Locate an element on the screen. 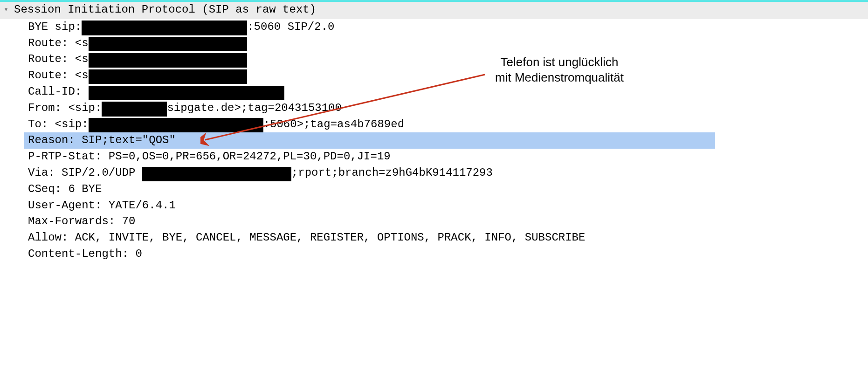 Image resolution: width=868 pixels, height=385 pixels. annotation-line2: mit Medienstromqualität is located at coordinates (559, 77).